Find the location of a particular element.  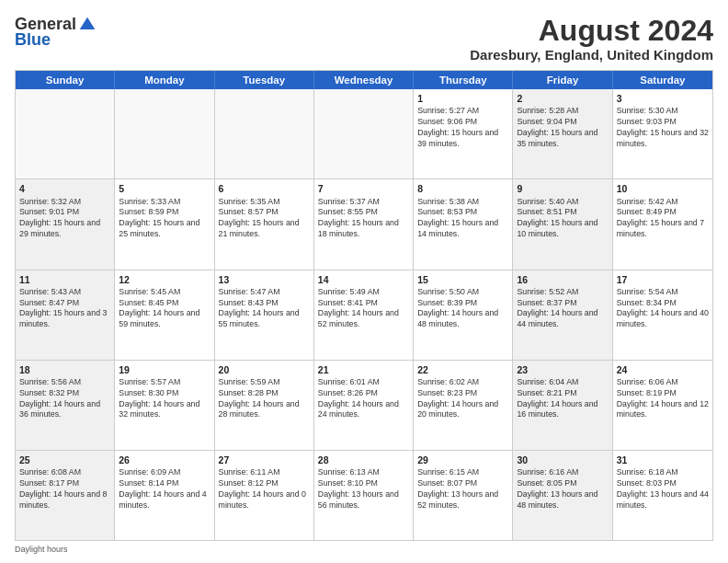

day-num-2: 2 is located at coordinates (563, 98).